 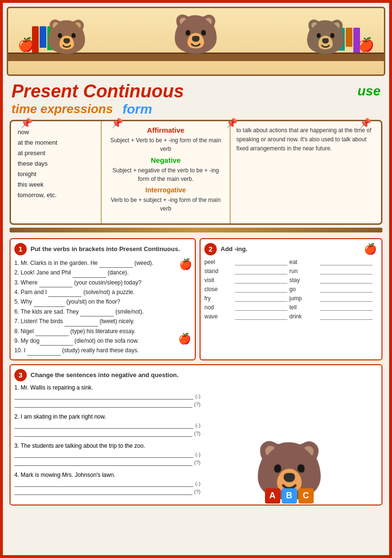 What do you see at coordinates (62, 109) in the screenshot?
I see `time-expressions-subtitle: time expressions` at bounding box center [62, 109].